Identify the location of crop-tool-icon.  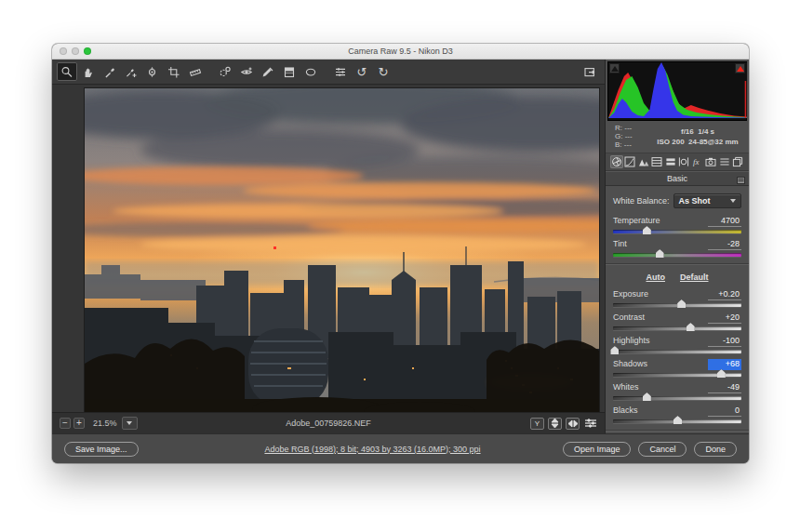
(174, 72).